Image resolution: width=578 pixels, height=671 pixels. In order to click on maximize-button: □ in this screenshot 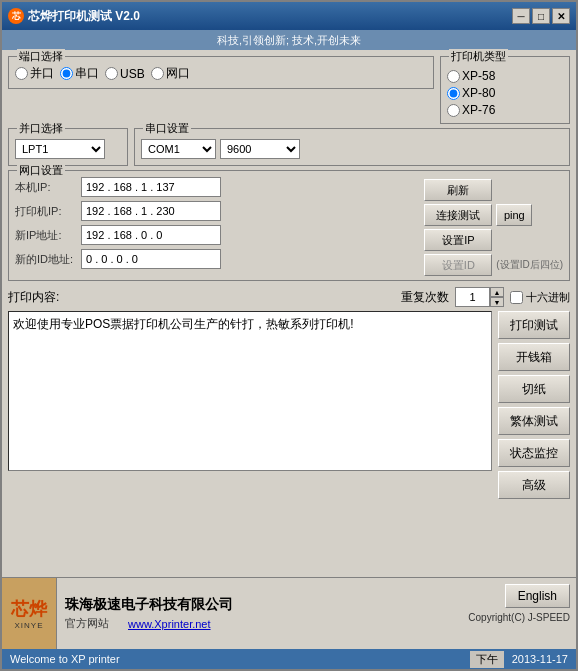, I will do `click(541, 16)`.